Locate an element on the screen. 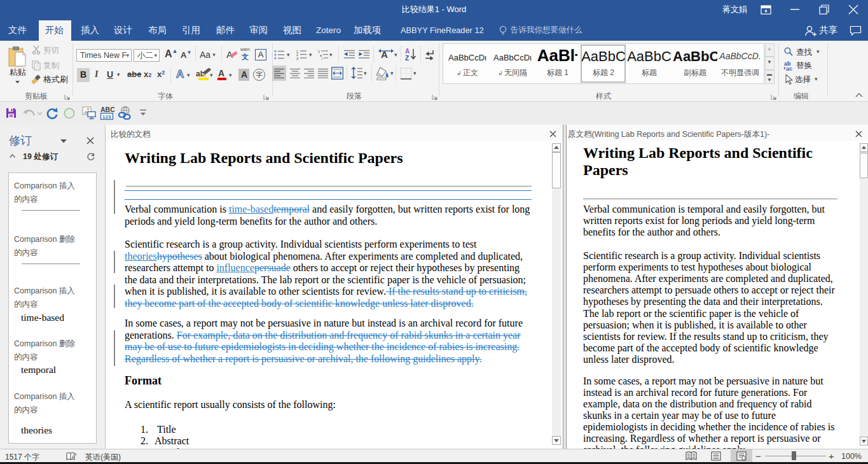 The height and width of the screenshot is (464, 868). svg-text: A is located at coordinates (407, 51).